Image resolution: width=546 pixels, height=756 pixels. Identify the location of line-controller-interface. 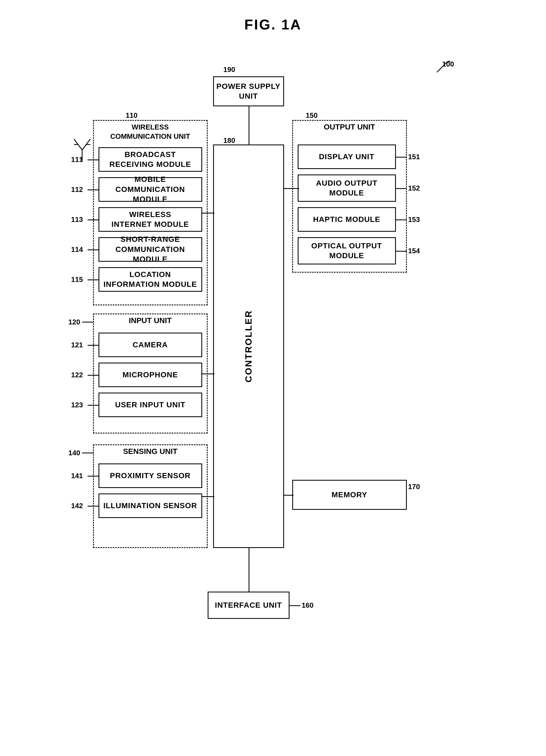
(249, 570).